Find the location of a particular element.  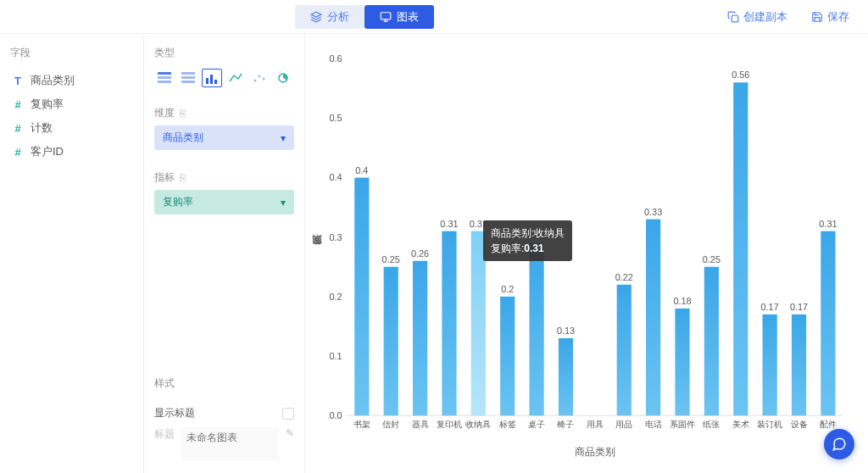

chart-title-input is located at coordinates (231, 444).